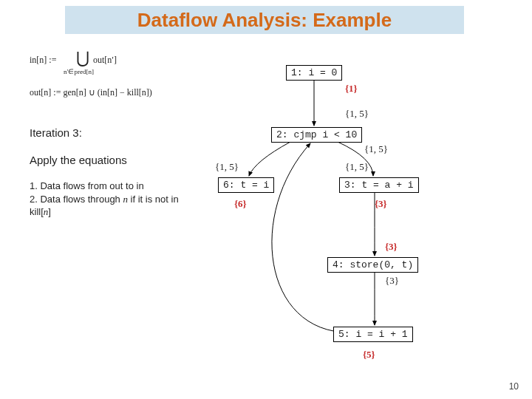 Image resolution: width=532 pixels, height=399 pixels. I want to click on set-out-5: {5}, so click(369, 355).